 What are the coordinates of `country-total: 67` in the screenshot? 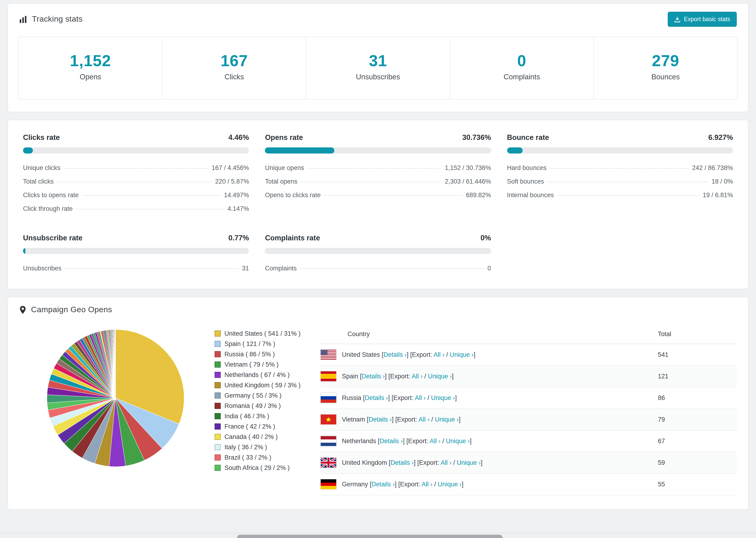 It's located at (697, 441).